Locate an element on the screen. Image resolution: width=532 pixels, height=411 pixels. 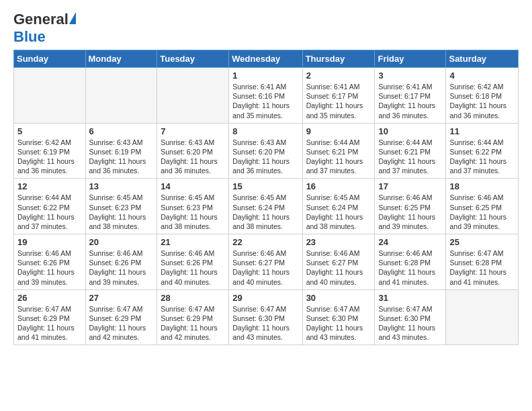
week-row-2: 5Sunrise: 6:42 AM Sunset: 6:19 PM Daylig… is located at coordinates (266, 150).